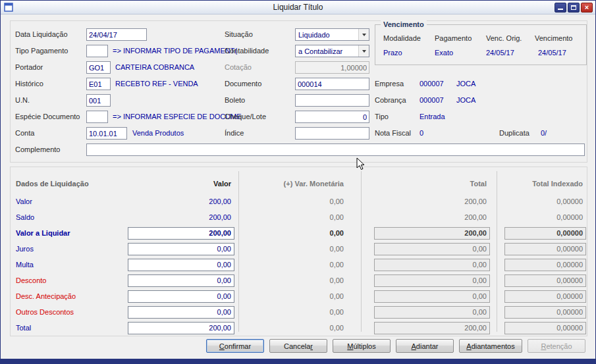  Describe the element at coordinates (466, 84) in the screenshot. I see `empresa-name: JOCA` at that location.